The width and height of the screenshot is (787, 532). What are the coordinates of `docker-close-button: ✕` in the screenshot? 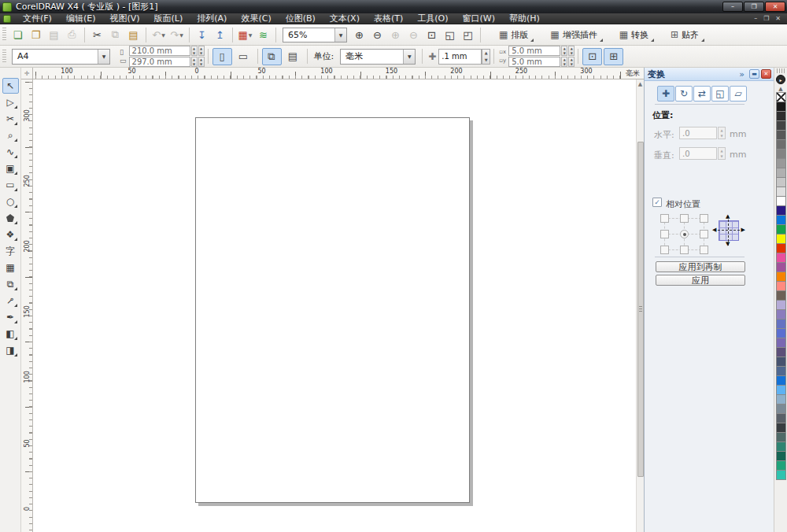 It's located at (767, 74).